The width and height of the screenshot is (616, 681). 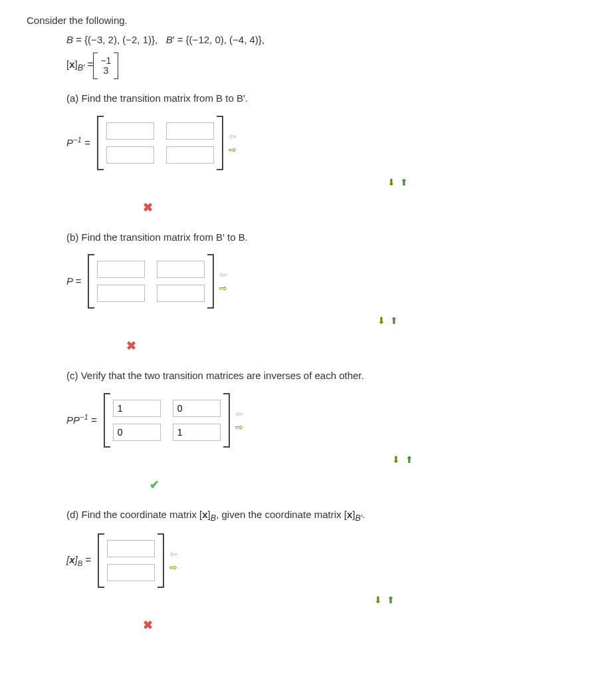 I want to click on vector-bracket-right, so click(x=116, y=66).